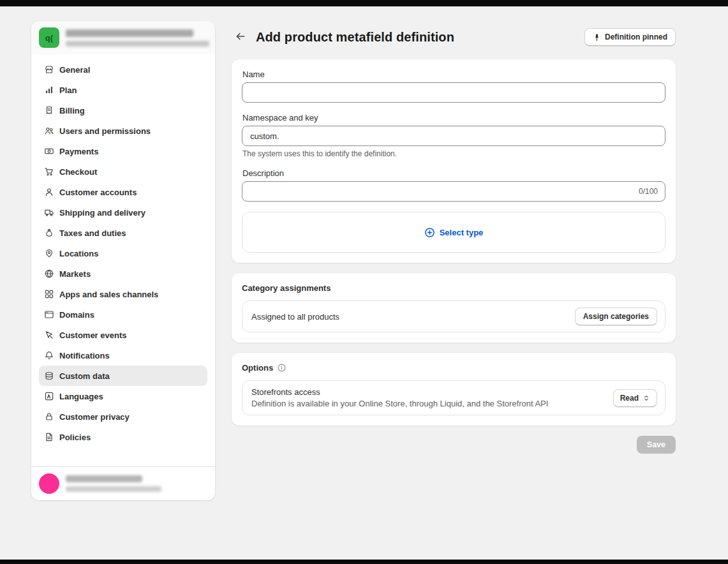 This screenshot has width=728, height=564. What do you see at coordinates (454, 445) in the screenshot?
I see `save-row: Save` at bounding box center [454, 445].